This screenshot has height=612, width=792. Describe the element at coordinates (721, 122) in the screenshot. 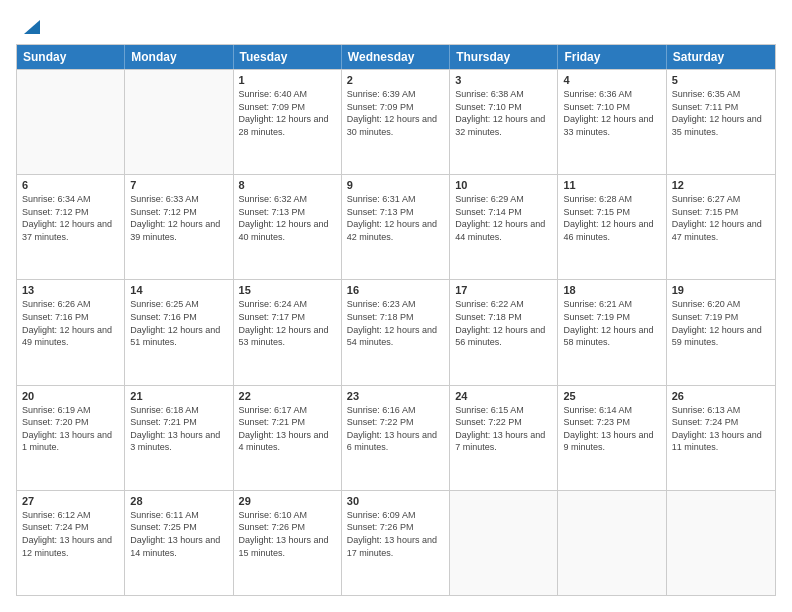

I see `calendar-cell: 5Sunrise: 6:35 AM Sunset: 7:11 PM Daylig…` at that location.